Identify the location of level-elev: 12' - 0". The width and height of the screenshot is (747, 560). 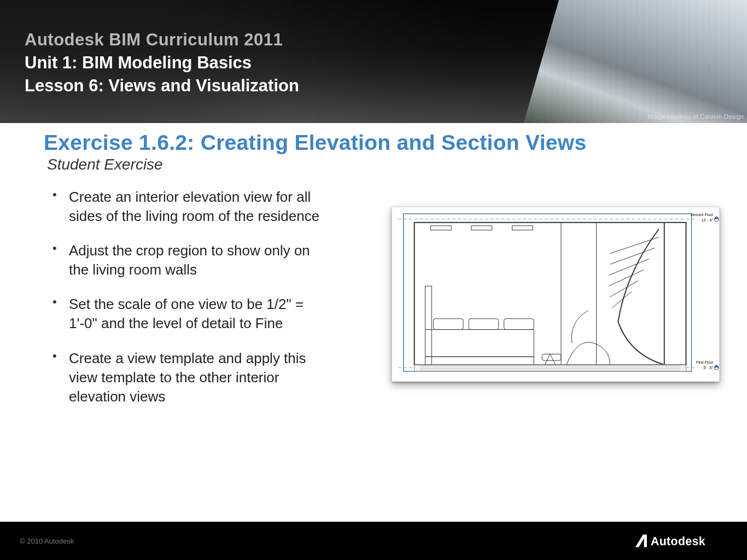
(708, 220).